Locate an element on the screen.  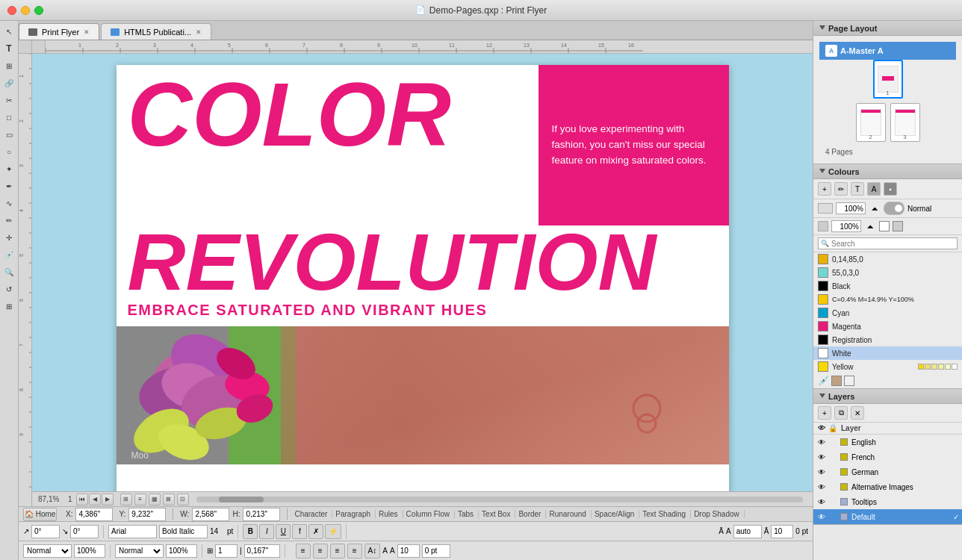
x-input is located at coordinates (94, 514).